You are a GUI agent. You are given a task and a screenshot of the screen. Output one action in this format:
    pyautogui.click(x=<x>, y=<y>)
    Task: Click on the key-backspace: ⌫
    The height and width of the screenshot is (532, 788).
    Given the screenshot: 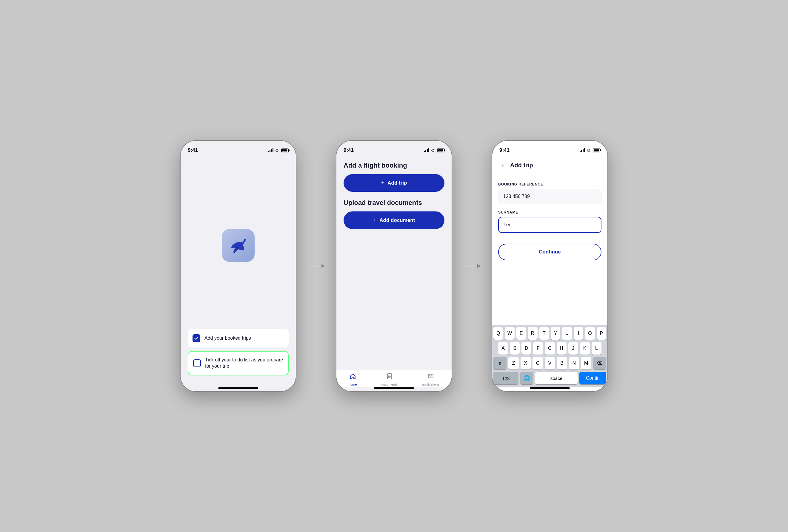 What is the action you would take?
    pyautogui.click(x=599, y=363)
    